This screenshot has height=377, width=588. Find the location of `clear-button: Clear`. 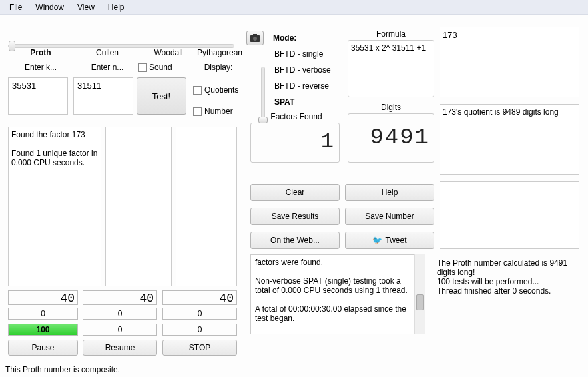

clear-button: Clear is located at coordinates (295, 192).